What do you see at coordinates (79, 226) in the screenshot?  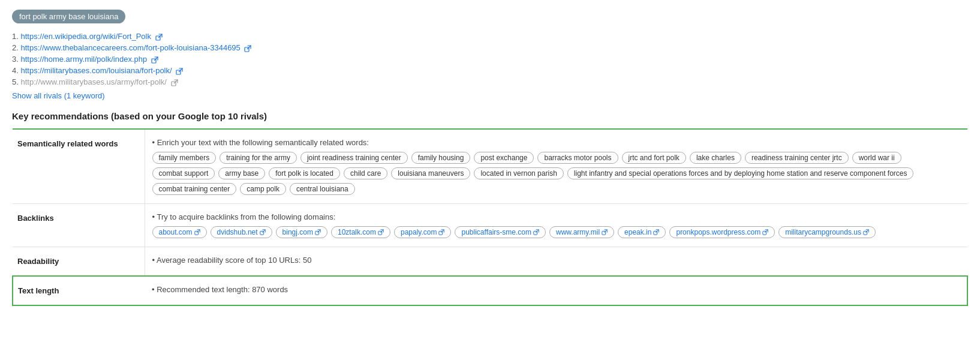 I see `label-backlinks: Backlinks` at bounding box center [79, 226].